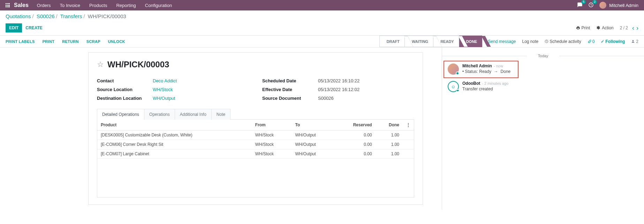 The width and height of the screenshot is (644, 224). What do you see at coordinates (98, 6) in the screenshot?
I see `menu-products: Products` at bounding box center [98, 6].